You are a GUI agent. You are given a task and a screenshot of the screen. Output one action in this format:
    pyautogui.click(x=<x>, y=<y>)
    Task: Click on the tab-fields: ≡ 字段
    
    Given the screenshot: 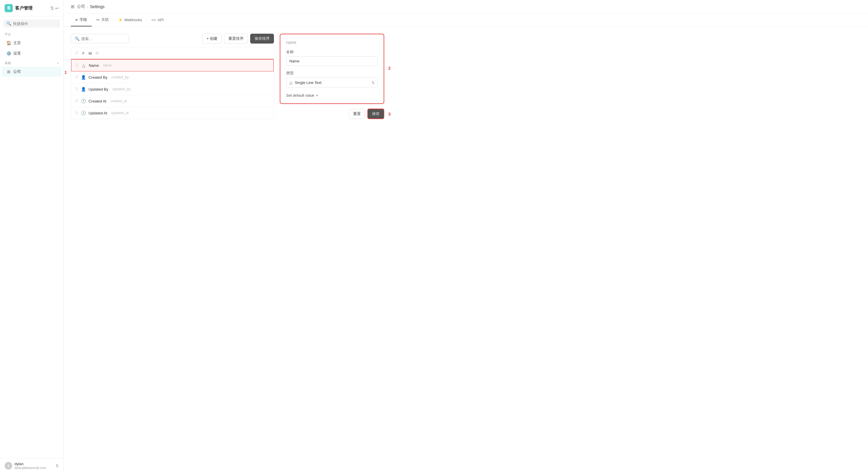 What is the action you would take?
    pyautogui.click(x=81, y=20)
    